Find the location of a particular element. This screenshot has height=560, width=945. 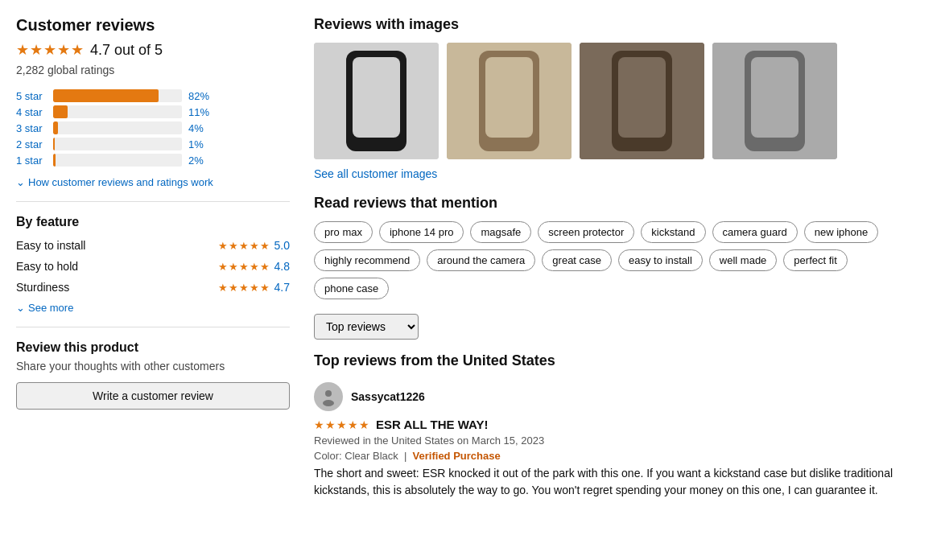

star-5: ★ is located at coordinates (77, 50).